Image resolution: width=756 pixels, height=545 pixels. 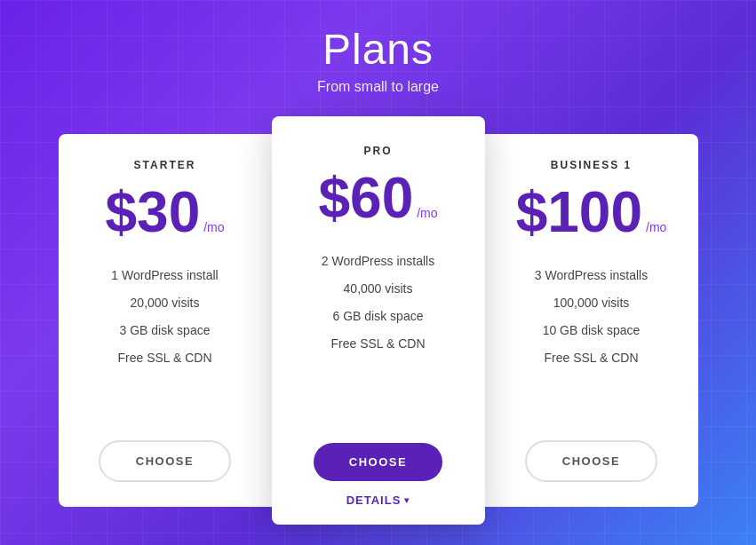 What do you see at coordinates (592, 462) in the screenshot?
I see `choose-button-business1: CHOOSE` at bounding box center [592, 462].